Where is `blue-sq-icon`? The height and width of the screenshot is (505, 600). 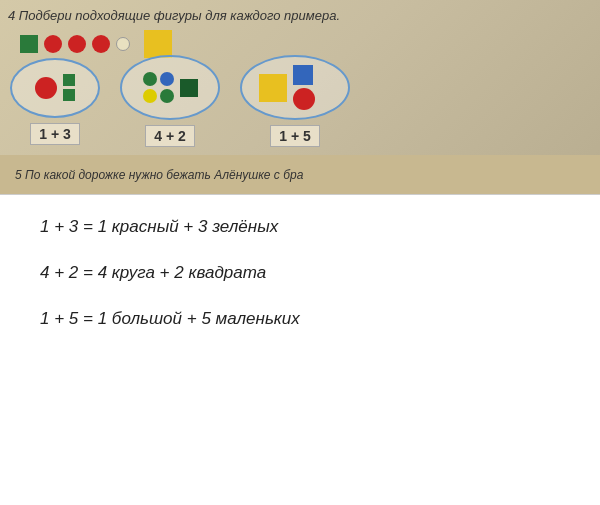 blue-sq-icon is located at coordinates (303, 75).